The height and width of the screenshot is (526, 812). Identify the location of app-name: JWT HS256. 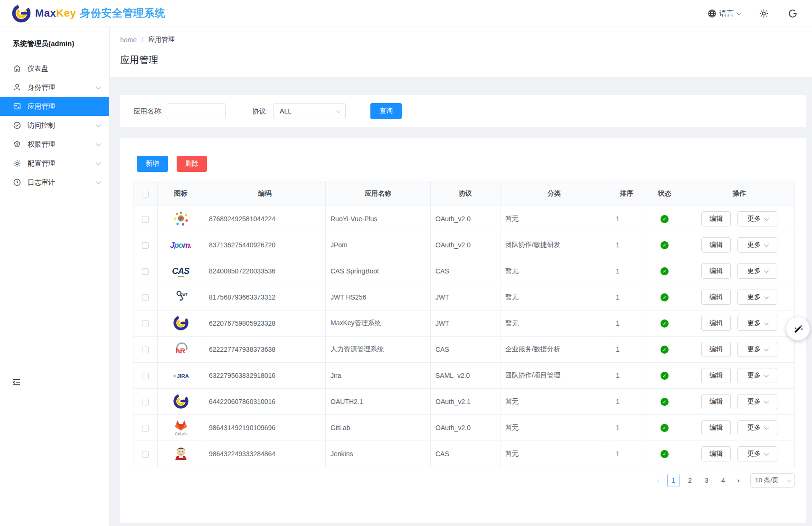
(378, 297).